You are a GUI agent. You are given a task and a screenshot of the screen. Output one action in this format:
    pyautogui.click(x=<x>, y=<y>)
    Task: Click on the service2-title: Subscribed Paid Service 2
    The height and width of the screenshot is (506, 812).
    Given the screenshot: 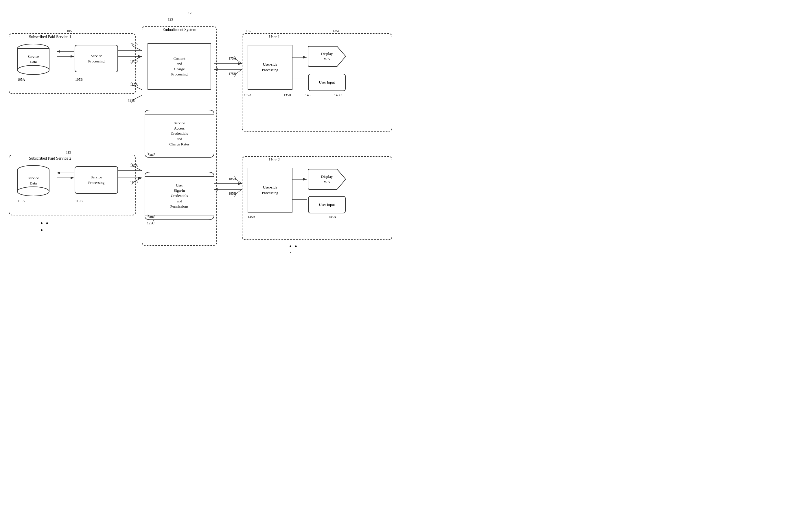 What is the action you would take?
    pyautogui.click(x=50, y=159)
    